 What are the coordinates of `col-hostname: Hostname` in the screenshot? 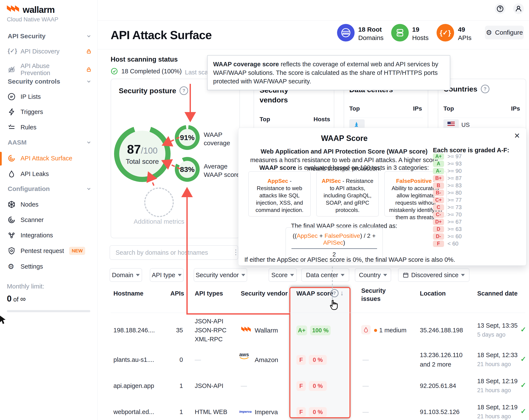 It's located at (128, 293).